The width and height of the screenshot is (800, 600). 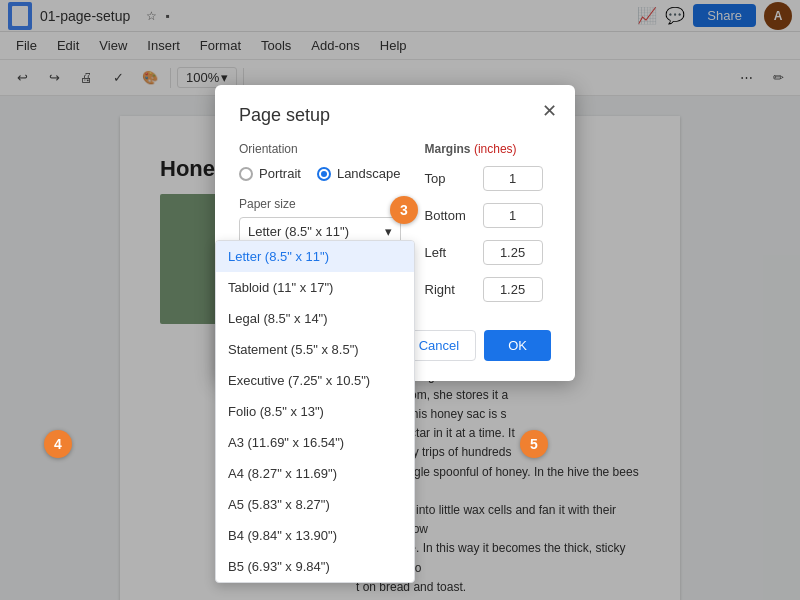 What do you see at coordinates (488, 290) in the screenshot?
I see `margin-right-row: Right` at bounding box center [488, 290].